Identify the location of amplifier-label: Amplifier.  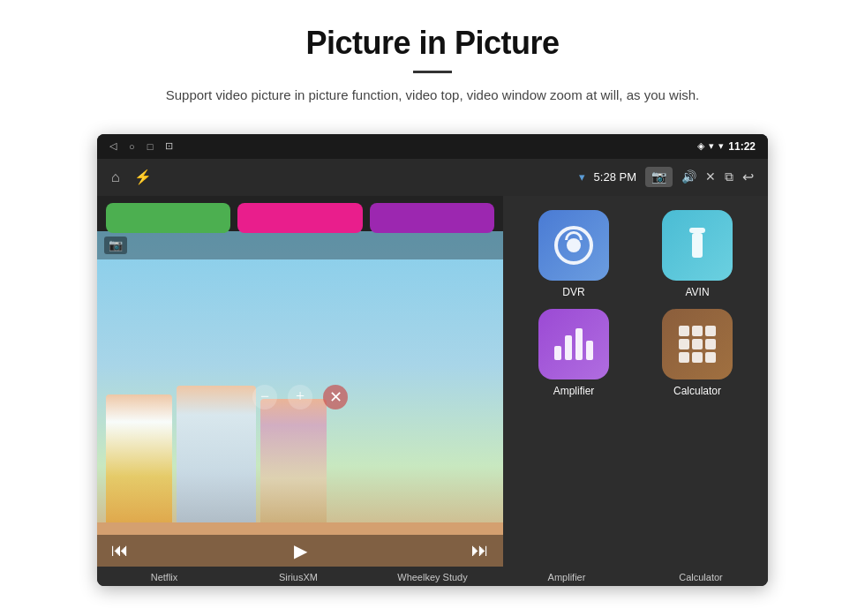
(574, 391).